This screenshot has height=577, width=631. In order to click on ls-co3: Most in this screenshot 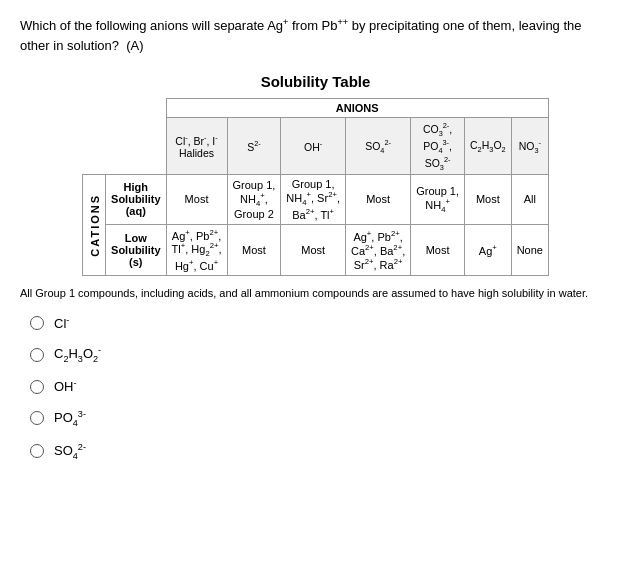, I will do `click(438, 250)`.